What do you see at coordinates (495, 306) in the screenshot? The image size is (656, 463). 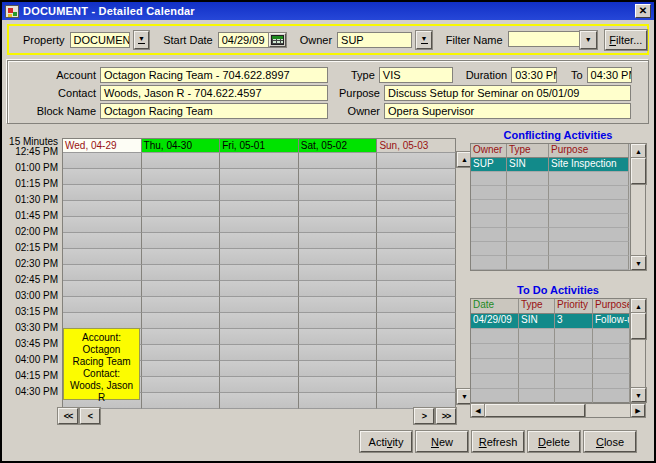 I see `column-header: Date` at bounding box center [495, 306].